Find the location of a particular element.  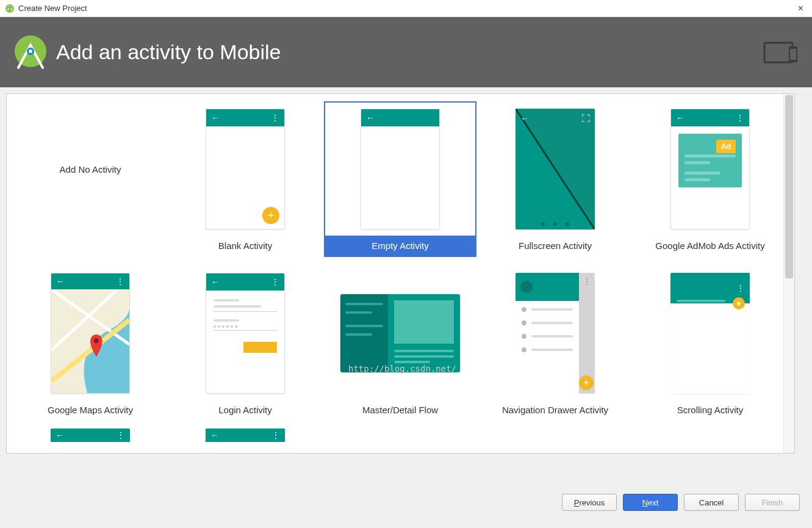

activity-label: Master/Detail Flow is located at coordinates (400, 414).